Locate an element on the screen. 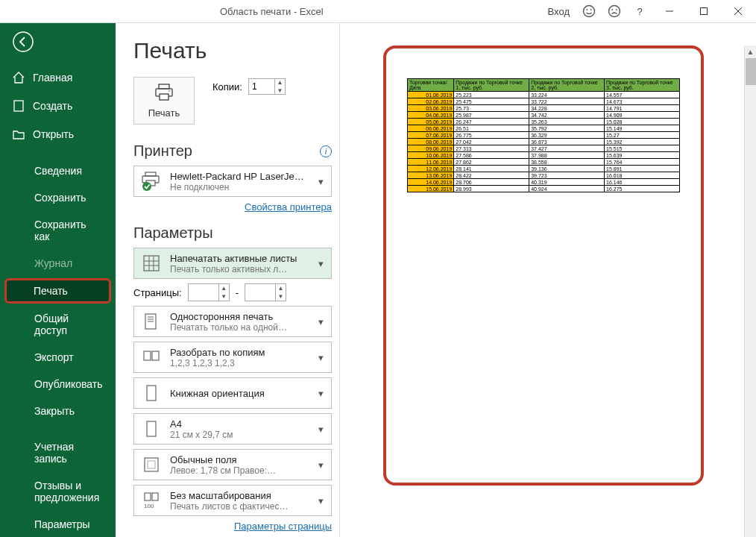 The width and height of the screenshot is (756, 537). sidebar-label: Журнал is located at coordinates (54, 263).